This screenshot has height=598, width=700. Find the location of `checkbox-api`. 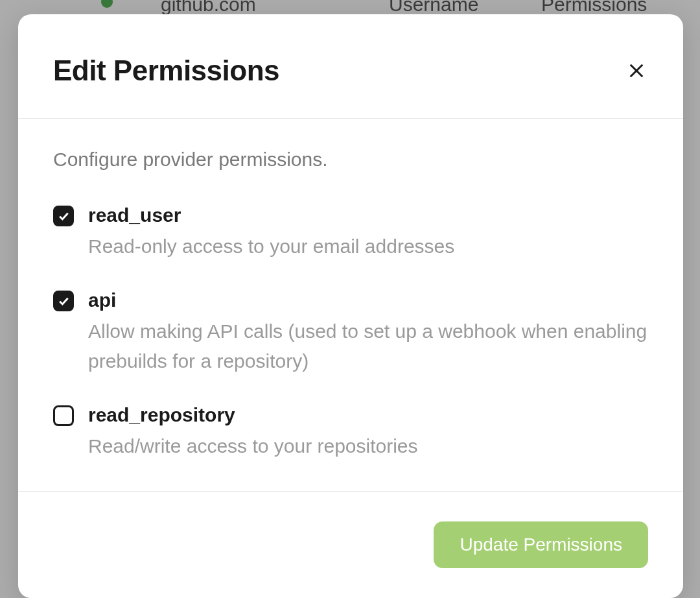

checkbox-api is located at coordinates (64, 301).